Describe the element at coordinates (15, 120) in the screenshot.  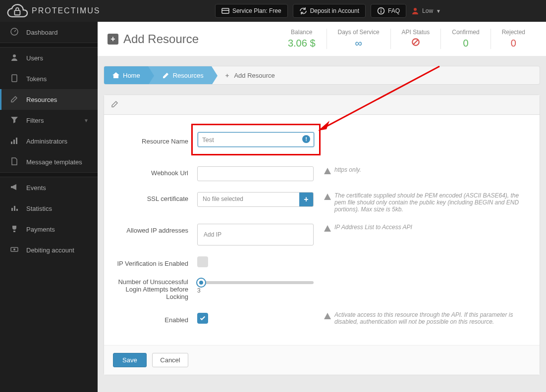
I see `funnel-icon` at that location.